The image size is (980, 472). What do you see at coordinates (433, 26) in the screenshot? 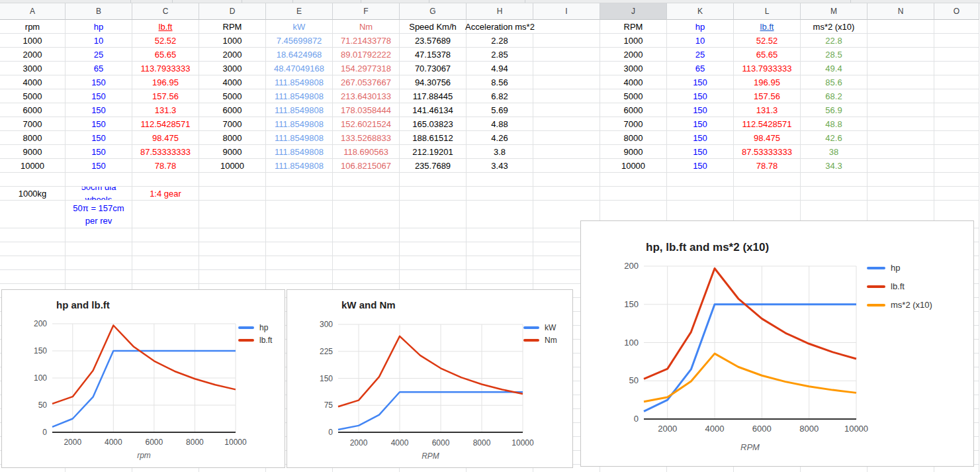
I see `cell-G1: Speed Km/h` at bounding box center [433, 26].